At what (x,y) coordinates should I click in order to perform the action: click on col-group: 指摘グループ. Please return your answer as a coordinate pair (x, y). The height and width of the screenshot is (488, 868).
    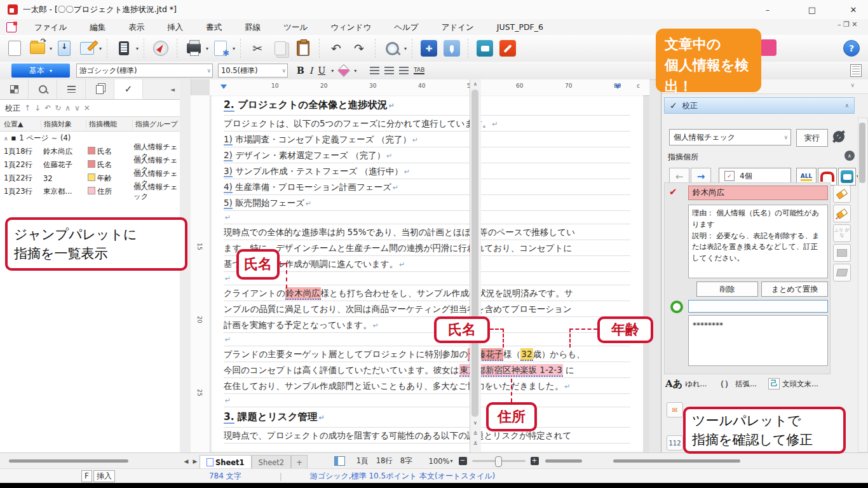
    Looking at the image, I should click on (156, 125).